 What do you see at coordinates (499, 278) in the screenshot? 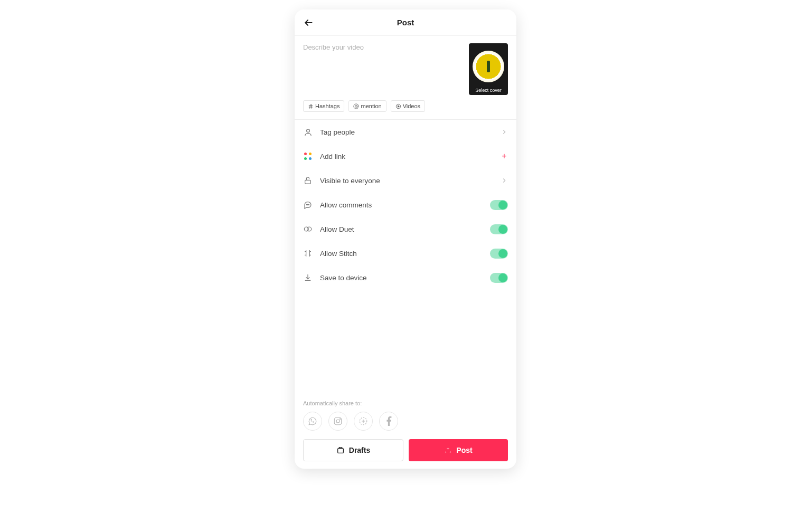
I see `save-device-toggle` at bounding box center [499, 278].